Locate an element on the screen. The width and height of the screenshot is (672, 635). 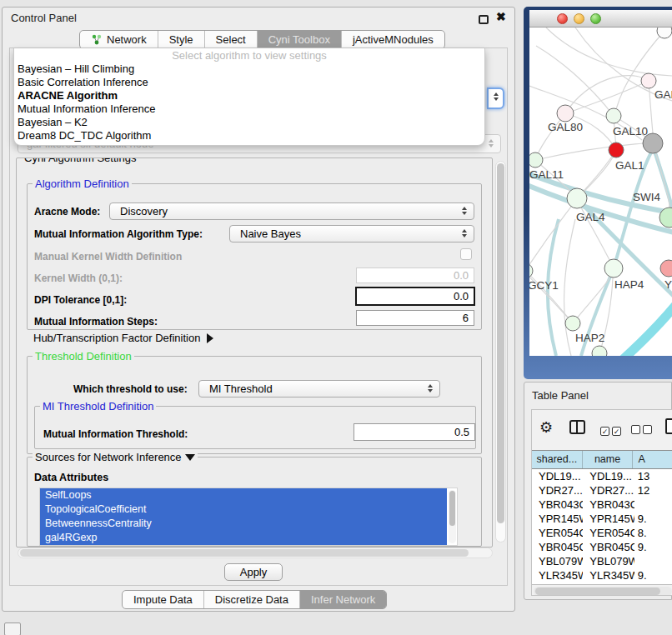
network-node-label: GAL1 is located at coordinates (630, 165).